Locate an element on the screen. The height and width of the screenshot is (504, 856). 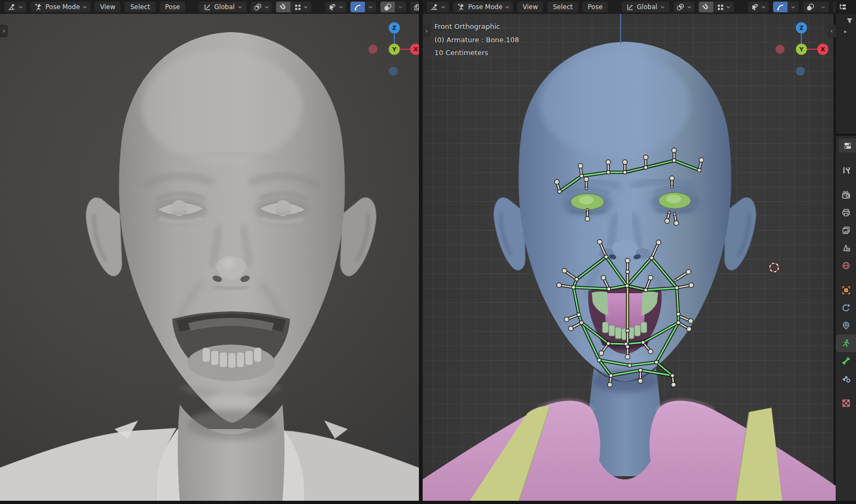
orientation-icon is located at coordinates (630, 7).